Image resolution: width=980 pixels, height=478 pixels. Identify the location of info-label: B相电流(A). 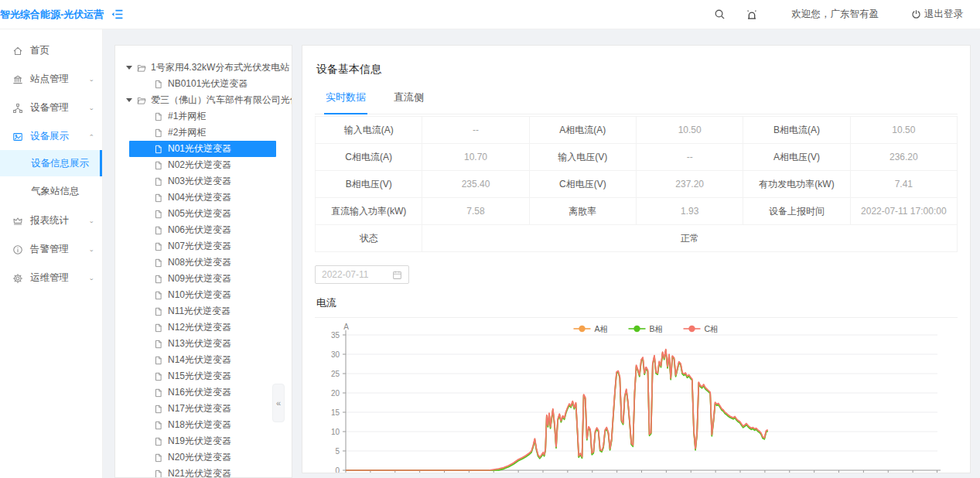
(797, 130).